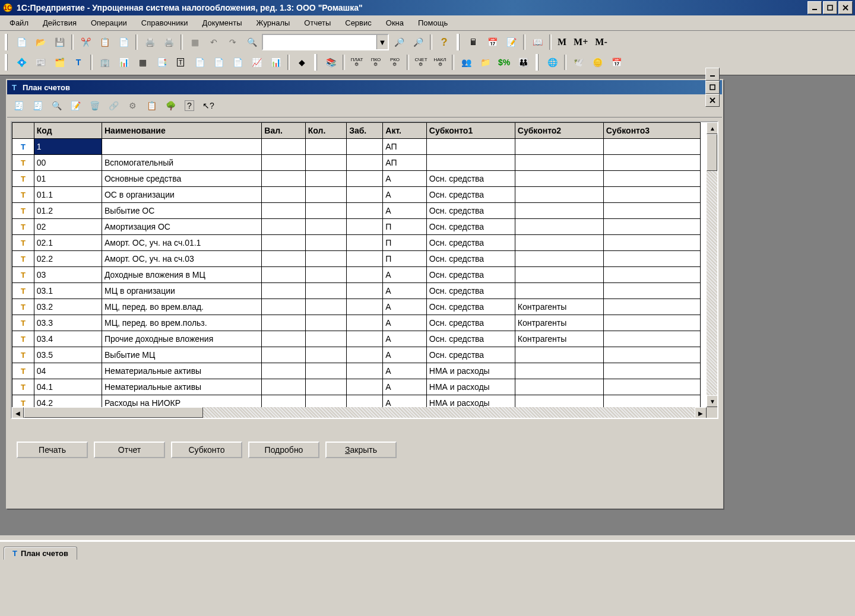  I want to click on cell-code: 02, so click(68, 227).